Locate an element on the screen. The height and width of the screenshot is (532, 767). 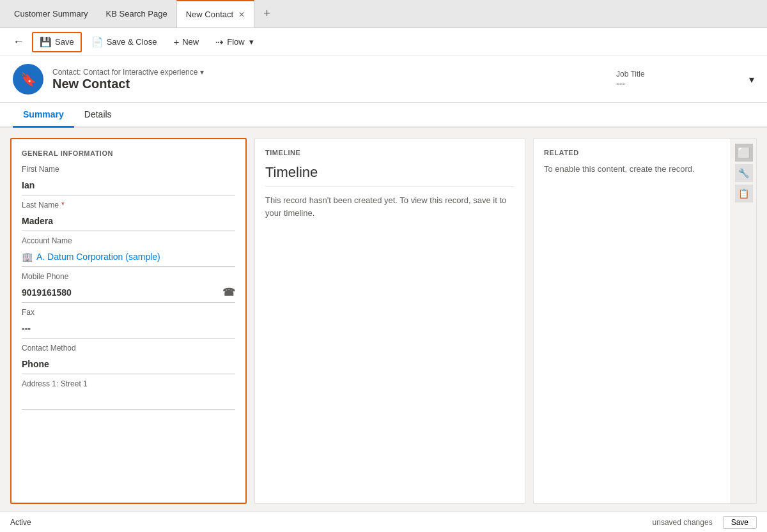
first-name-value: Ian is located at coordinates (128, 185).